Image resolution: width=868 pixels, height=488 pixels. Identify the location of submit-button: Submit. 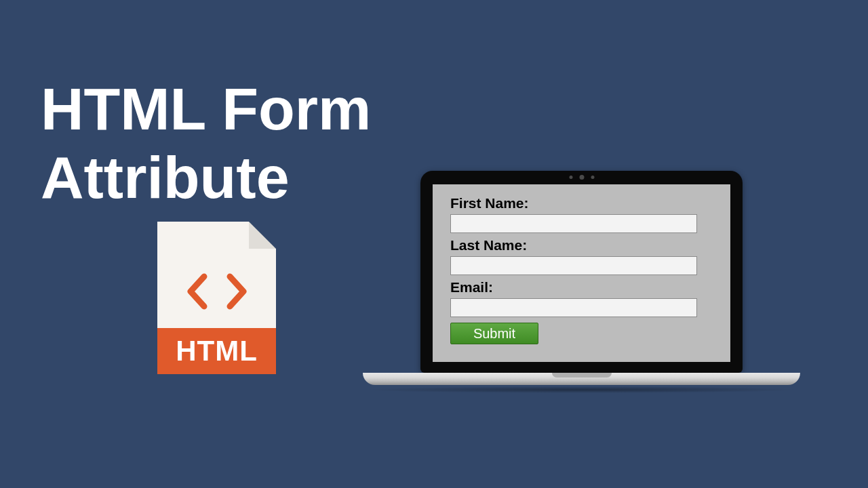
(494, 333).